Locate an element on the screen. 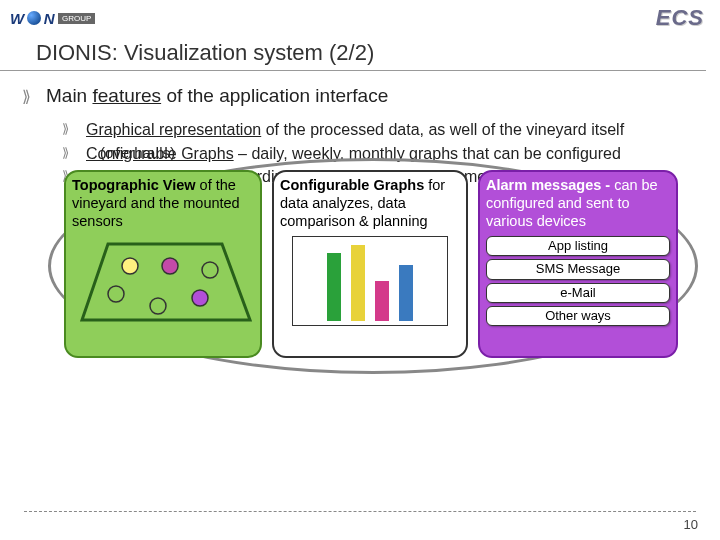  page-title: DIONIS: Visualization system (2/2) is located at coordinates (353, 52).